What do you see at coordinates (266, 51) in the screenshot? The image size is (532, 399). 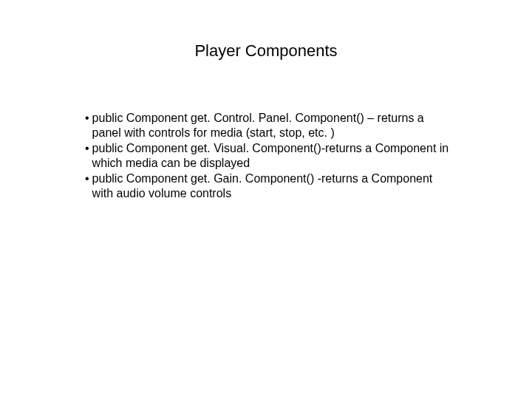 I see `slide-title: Player Components` at bounding box center [266, 51].